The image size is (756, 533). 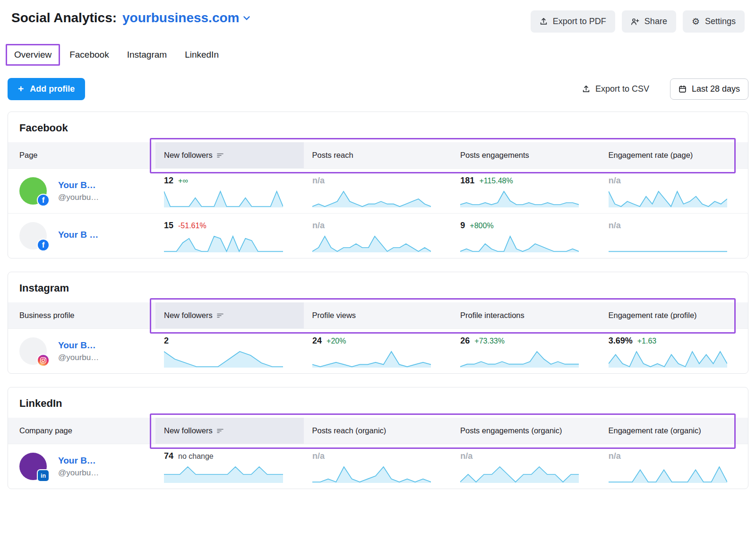 What do you see at coordinates (180, 18) in the screenshot?
I see `domain-name: yourbusiness.com` at bounding box center [180, 18].